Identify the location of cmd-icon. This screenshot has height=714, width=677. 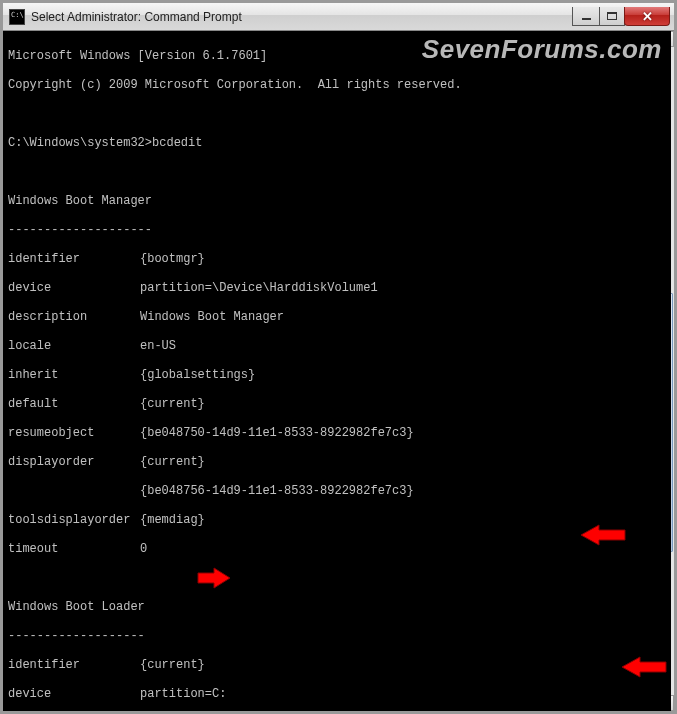
(17, 17).